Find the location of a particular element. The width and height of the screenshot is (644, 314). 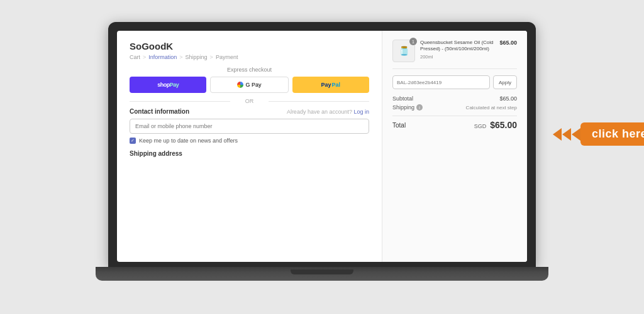

total-line: Total SGD $65.00 is located at coordinates (455, 123).